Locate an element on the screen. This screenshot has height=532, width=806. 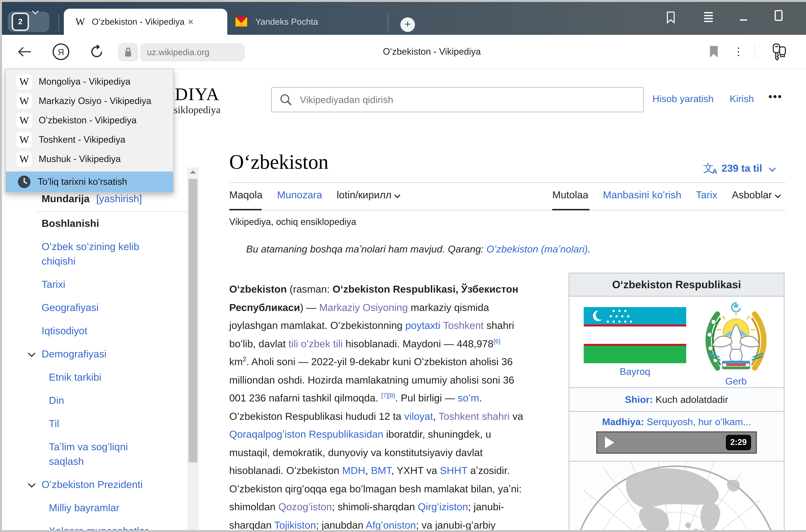
create-account-link: Hisob yaratish is located at coordinates (683, 98).